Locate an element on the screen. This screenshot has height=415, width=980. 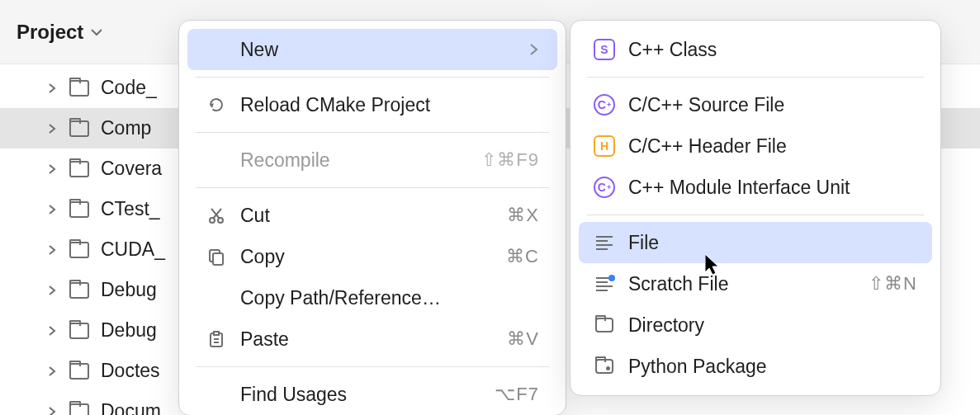
class-icon: S is located at coordinates (604, 50).